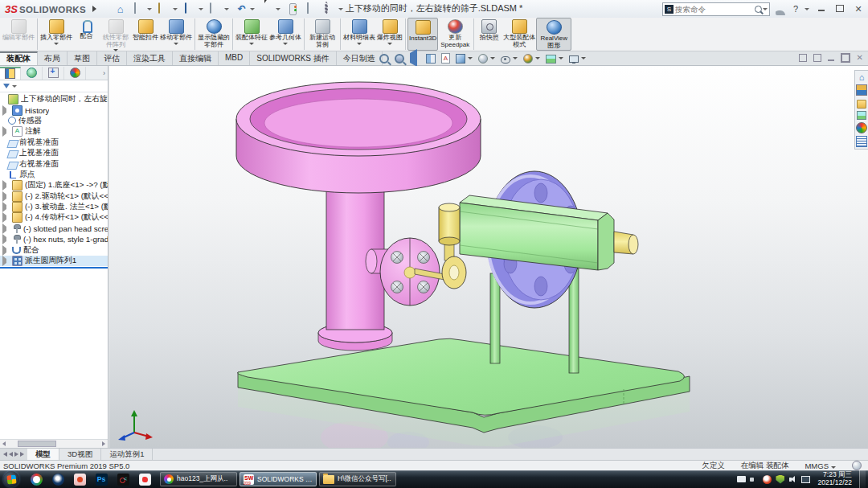 The image size is (868, 488). I want to click on edit-component-button: 编辑零部件, so click(18, 34).